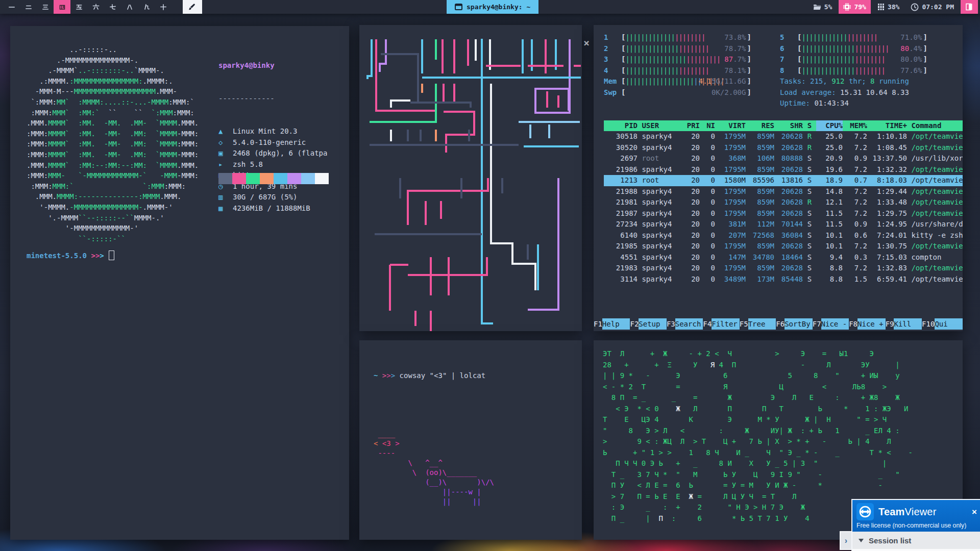 This screenshot has width=980, height=551. I want to click on process-row: 6140 sparky4200207M7256836084S10.10.67:2…, so click(783, 236).